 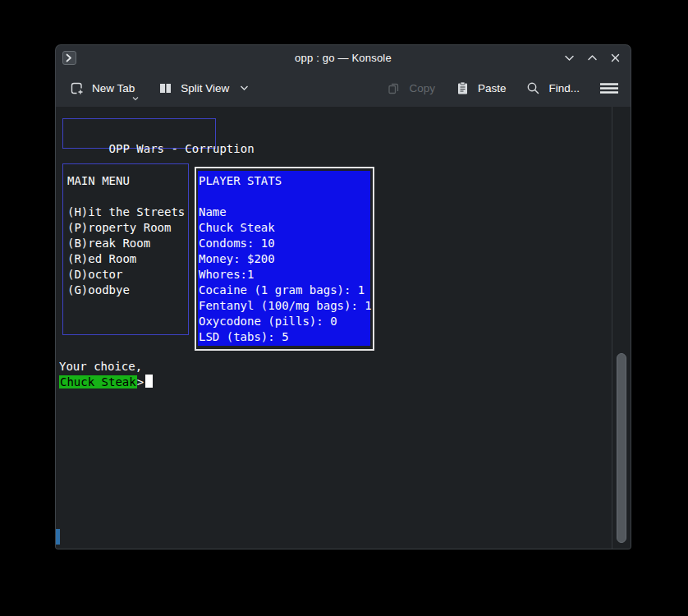 I want to click on paste-icon, so click(x=463, y=89).